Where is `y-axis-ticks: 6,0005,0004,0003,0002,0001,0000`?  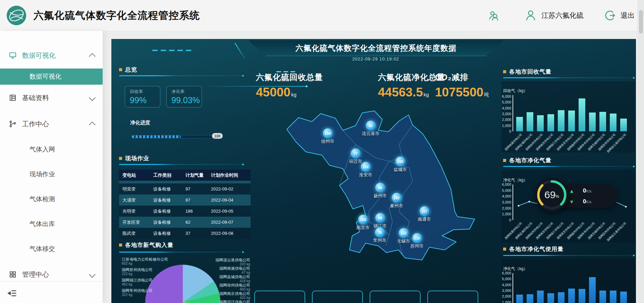 y-axis-ticks: 6,0005,0004,0003,0002,0001,0000 is located at coordinates (504, 202).